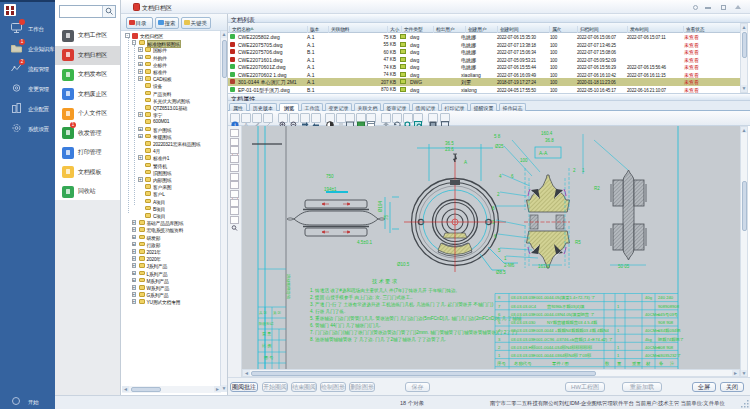  I want to click on svg-text: Ø8.5, so click(501, 272).